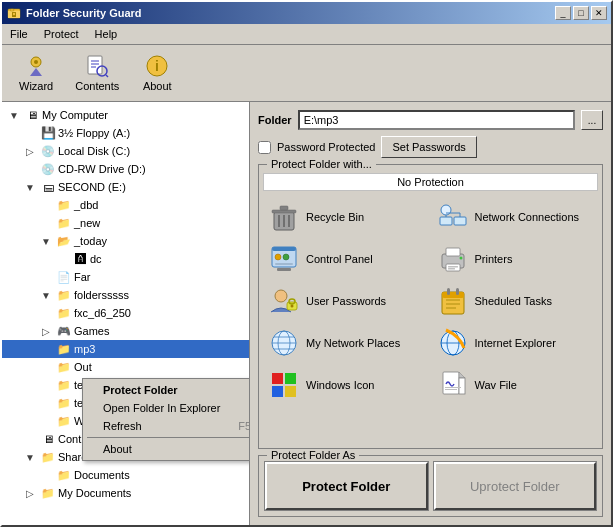 Image resolution: width=613 pixels, height=527 pixels. What do you see at coordinates (126, 475) in the screenshot?
I see `tree-item-documents: ▷ 📁 Documents` at bounding box center [126, 475].